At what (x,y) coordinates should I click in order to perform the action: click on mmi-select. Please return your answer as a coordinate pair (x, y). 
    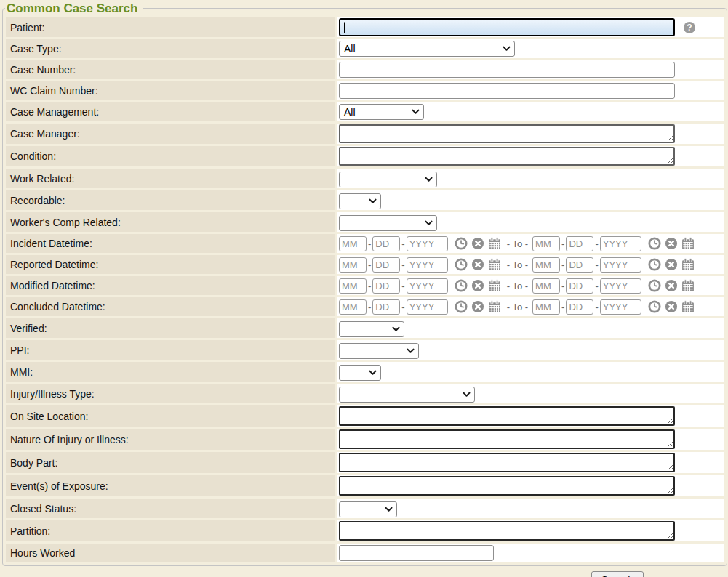
    Looking at the image, I should click on (360, 373).